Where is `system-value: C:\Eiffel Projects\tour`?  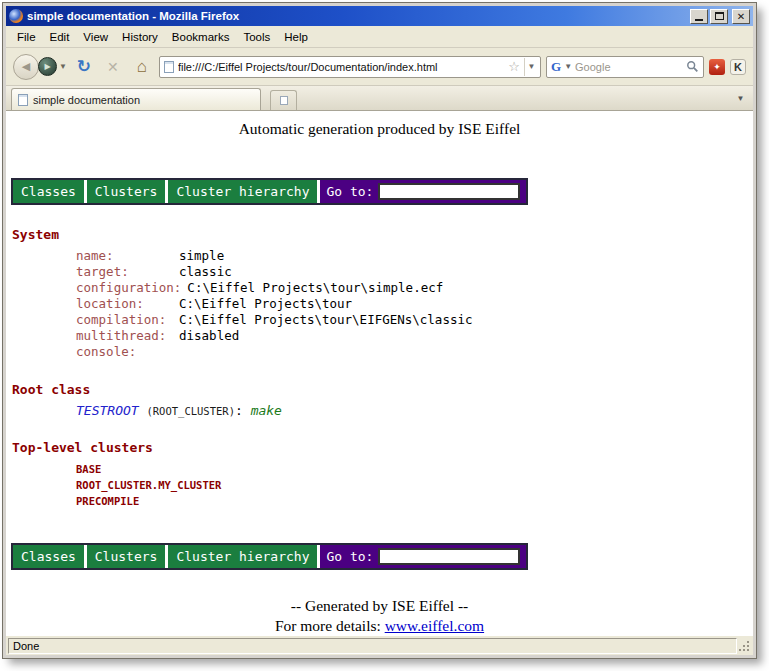 system-value: C:\Eiffel Projects\tour is located at coordinates (266, 304).